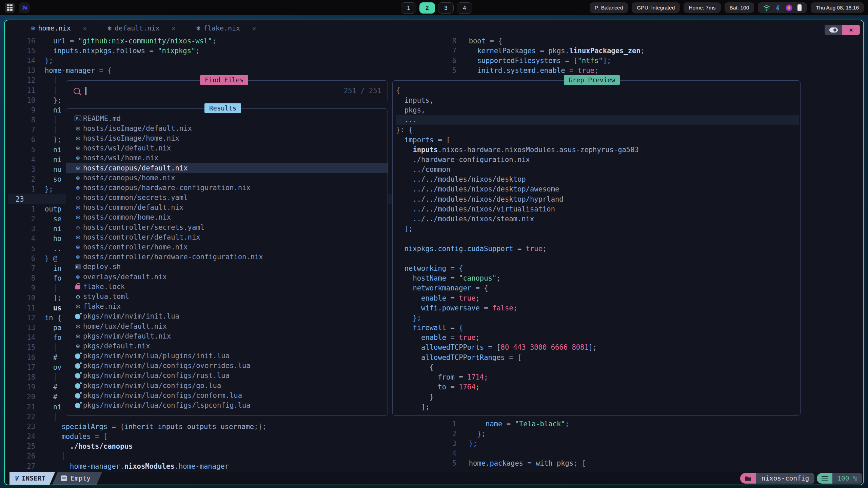  I want to click on result-item: README.md, so click(227, 119).